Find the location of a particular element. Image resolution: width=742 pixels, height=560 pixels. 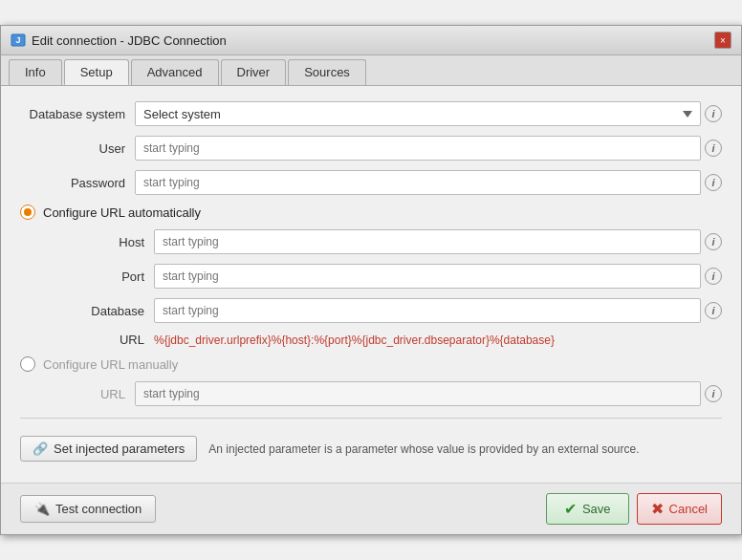

configure-auto-header: Configure URL automatically is located at coordinates (371, 212).